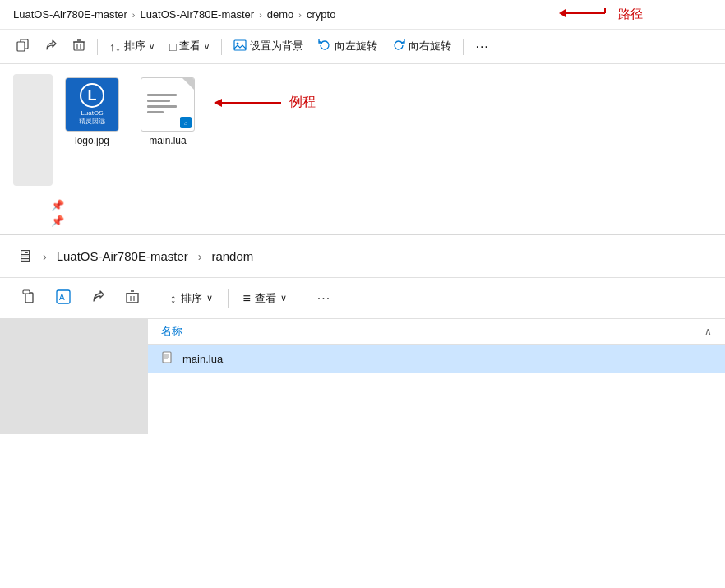 The width and height of the screenshot is (725, 588). What do you see at coordinates (79, 46) in the screenshot?
I see `trash-icon` at bounding box center [79, 46].